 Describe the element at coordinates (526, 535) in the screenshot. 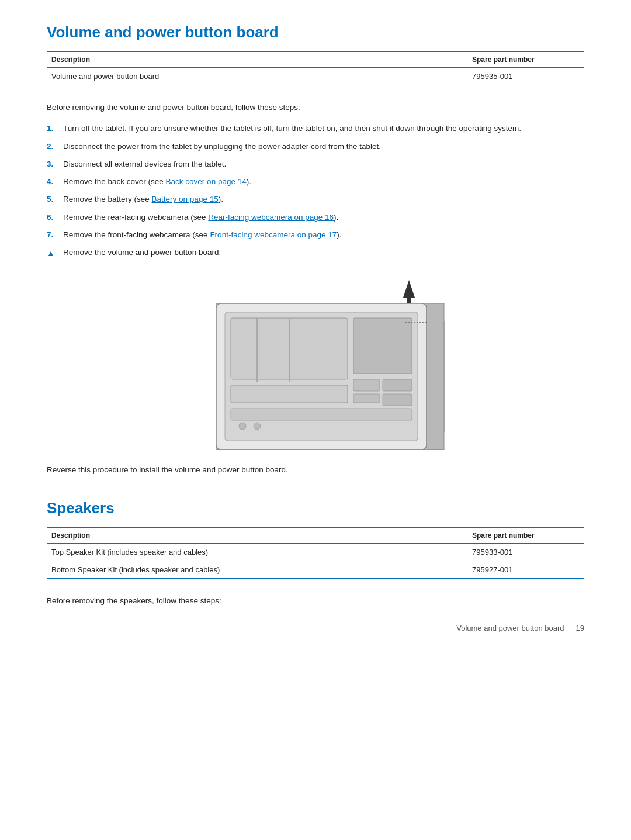

I see `table2-col2-header: Spare part number` at that location.